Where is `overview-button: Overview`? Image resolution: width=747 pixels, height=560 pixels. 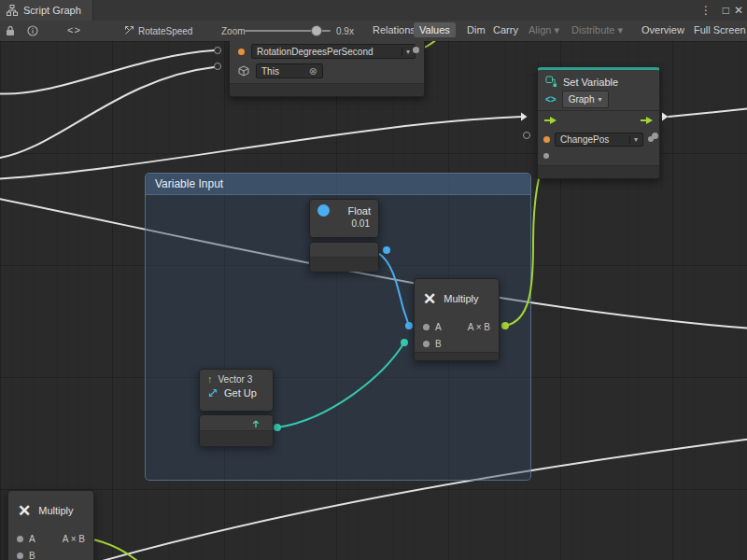
overview-button: Overview is located at coordinates (663, 30).